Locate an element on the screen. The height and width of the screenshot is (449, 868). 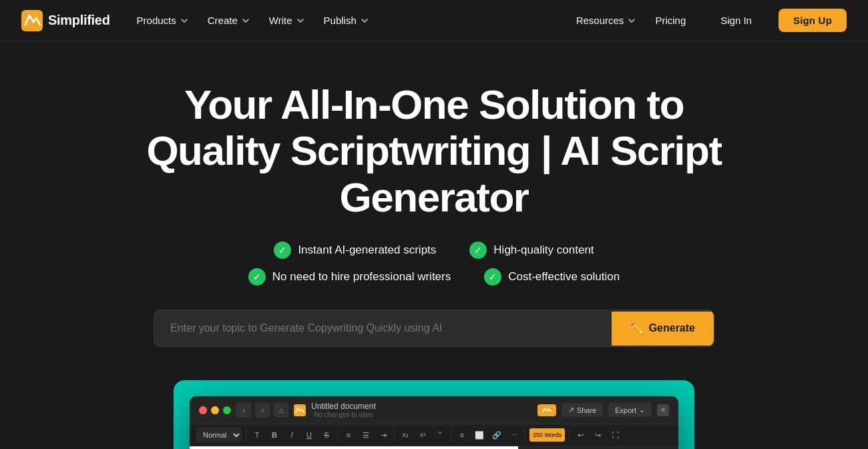
italic-button: I is located at coordinates (292, 435).